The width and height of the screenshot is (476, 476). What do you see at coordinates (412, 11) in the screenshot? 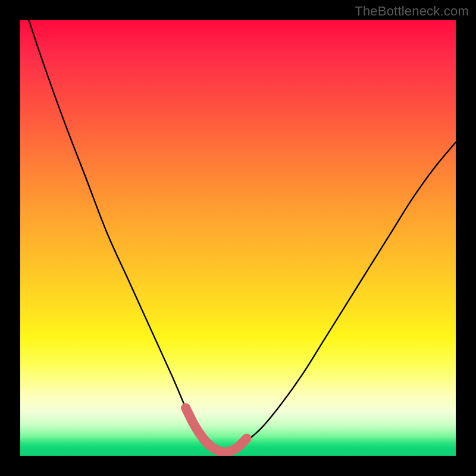
I see `watermark-text: TheBottleneck.com` at bounding box center [412, 11].